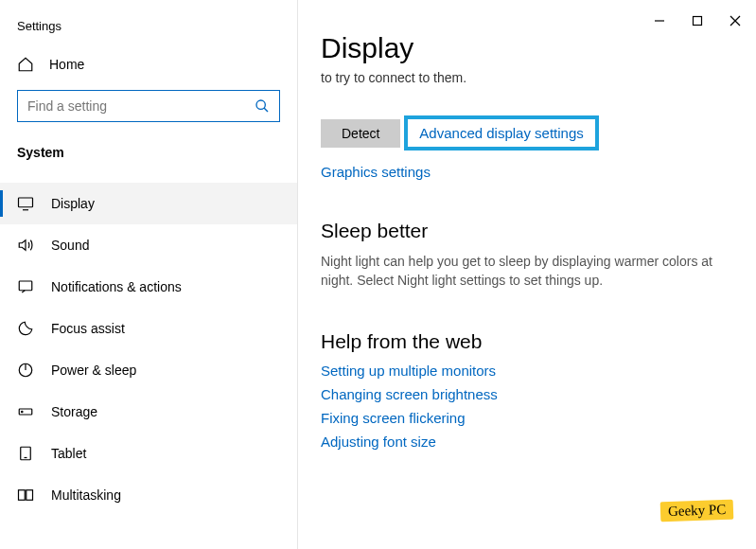 The image size is (756, 549). What do you see at coordinates (66, 64) in the screenshot?
I see `nav-home-label: Home` at bounding box center [66, 64].